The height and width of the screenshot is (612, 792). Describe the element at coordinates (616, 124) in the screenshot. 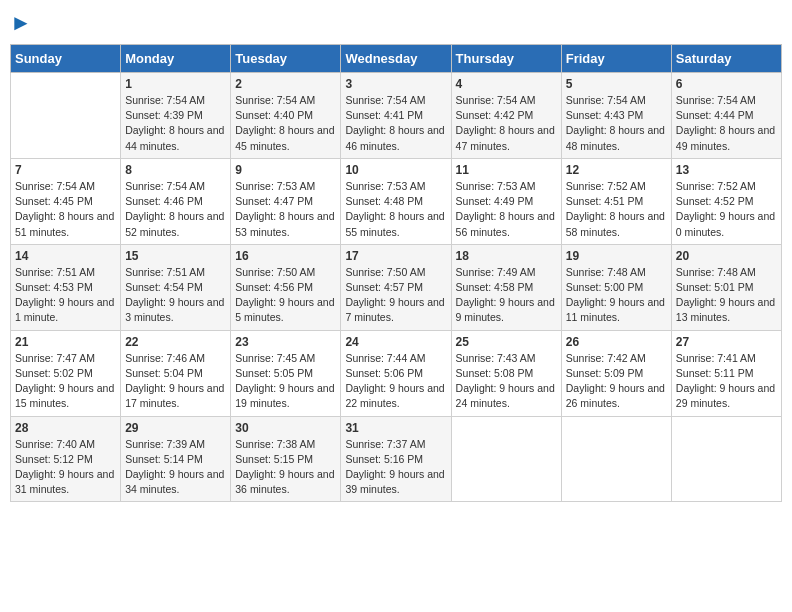

I see `cell-content: Sunrise: 7:54 AMSunset: 4:43 PMDaylight:…` at that location.